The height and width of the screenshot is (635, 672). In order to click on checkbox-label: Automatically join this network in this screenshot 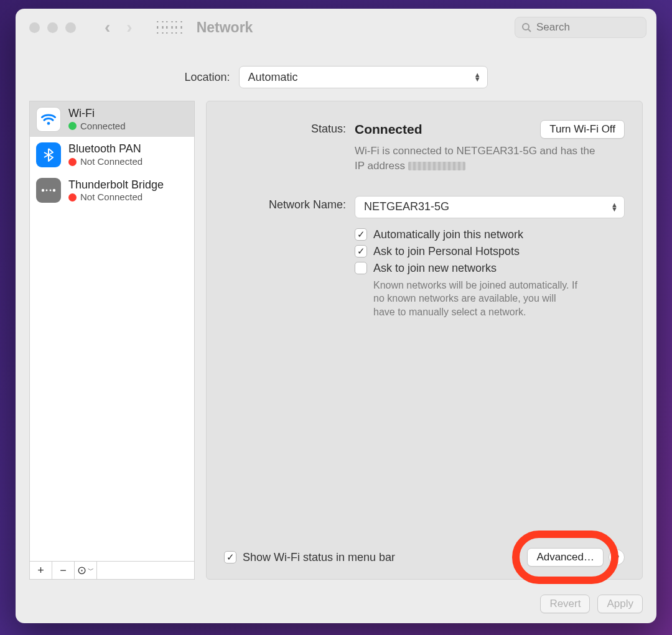, I will do `click(448, 235)`.